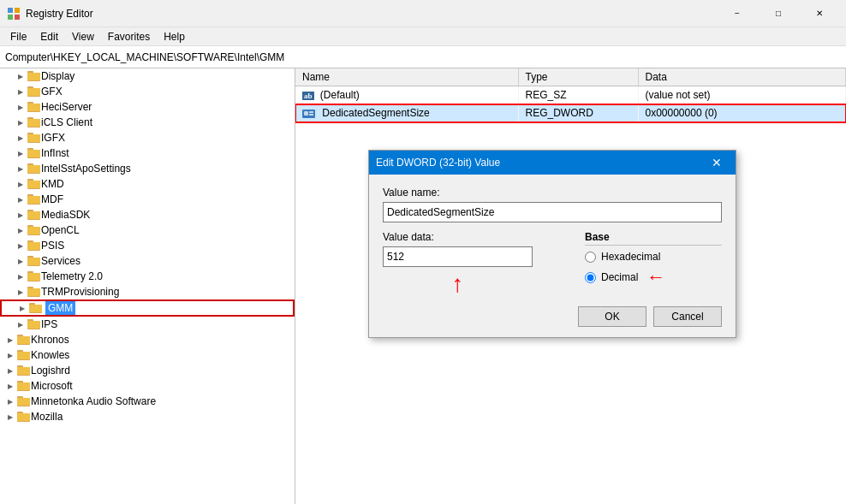 Image resolution: width=846 pixels, height=504 pixels. Describe the element at coordinates (570, 96) in the screenshot. I see `table-row: ab (Default) REG_SZ (value not set)` at that location.